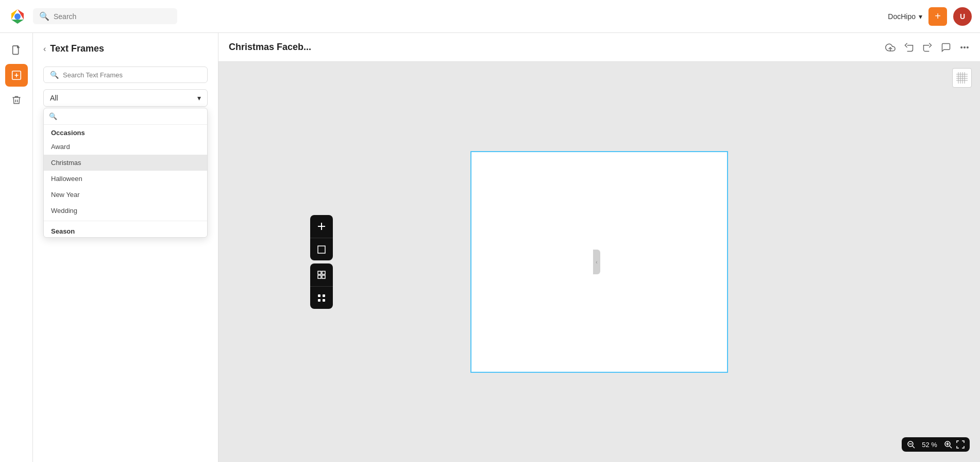  Describe the element at coordinates (126, 98) in the screenshot. I see `category-dropdown: All ▾ 🔍 Occasions Award Christmas Hallow…` at that location.